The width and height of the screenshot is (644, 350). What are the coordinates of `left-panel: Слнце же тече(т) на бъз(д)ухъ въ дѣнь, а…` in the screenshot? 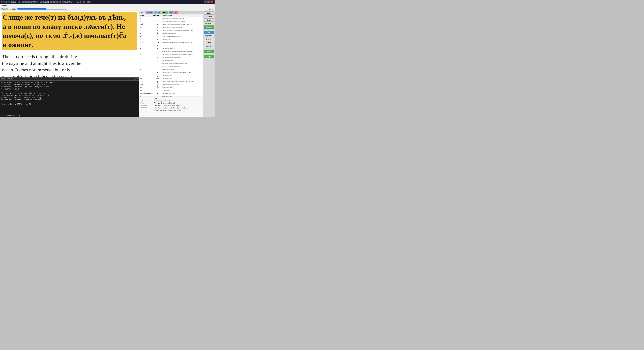 It's located at (70, 64).